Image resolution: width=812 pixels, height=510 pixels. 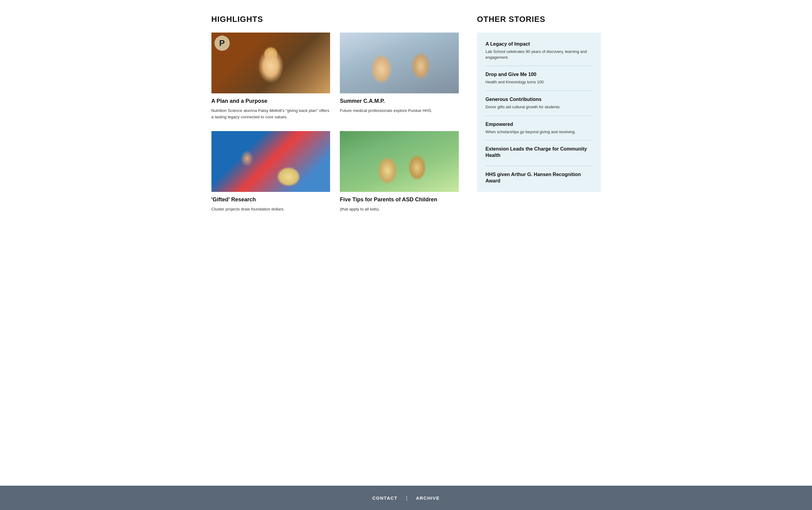 I want to click on story-desc-generous-contributions: Donor gifts aid cultural growth for stud…, so click(x=539, y=107).